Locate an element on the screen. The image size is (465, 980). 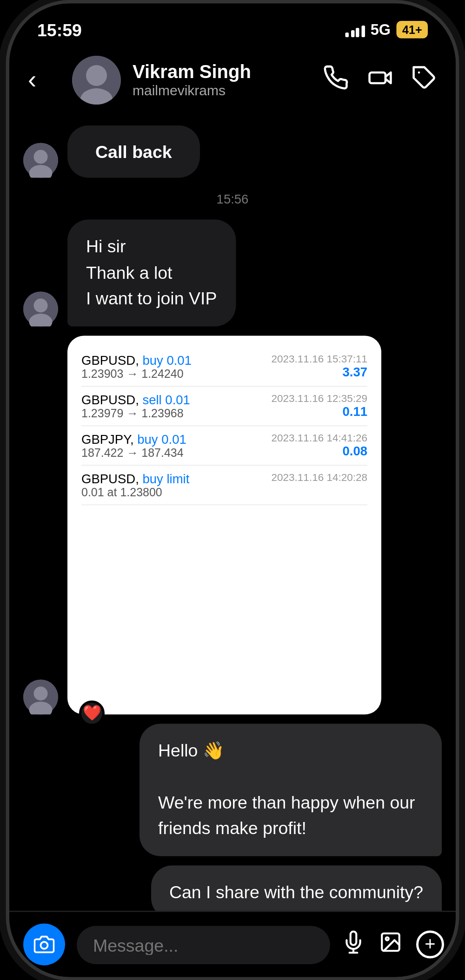
contact-info: Vikram Singh mailmevikrams is located at coordinates (222, 80).